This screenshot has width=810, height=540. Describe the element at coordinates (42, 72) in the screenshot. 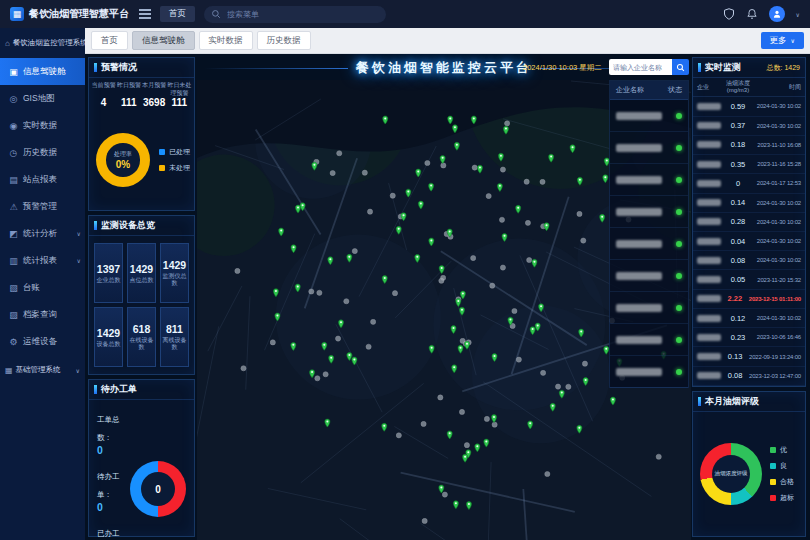

I see `sidebar-item-info-cockpit: ▣信息驾驶舱` at that location.